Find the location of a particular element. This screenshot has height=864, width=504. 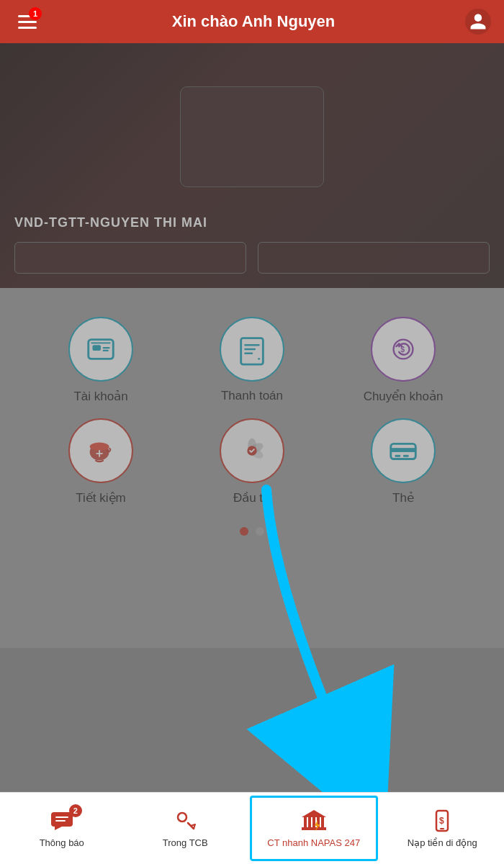

menu-button: 1 is located at coordinates (27, 22).